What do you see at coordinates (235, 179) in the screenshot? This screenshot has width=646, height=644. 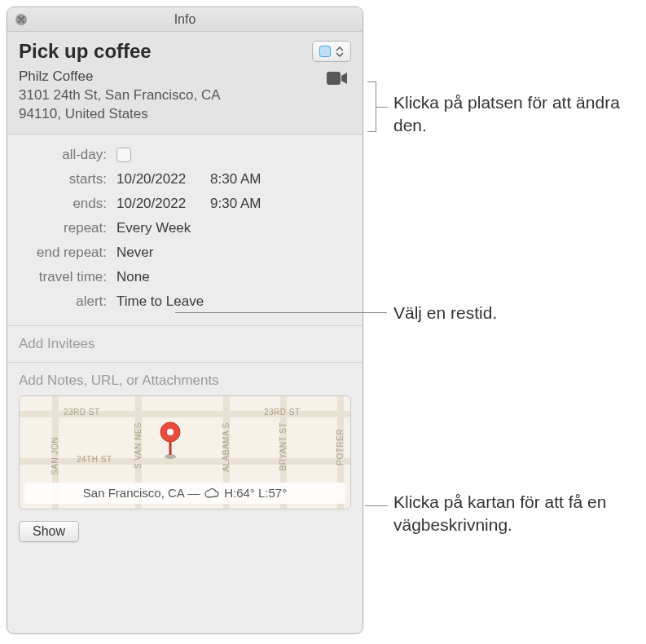 I see `starts-time: 8:30 AM` at bounding box center [235, 179].